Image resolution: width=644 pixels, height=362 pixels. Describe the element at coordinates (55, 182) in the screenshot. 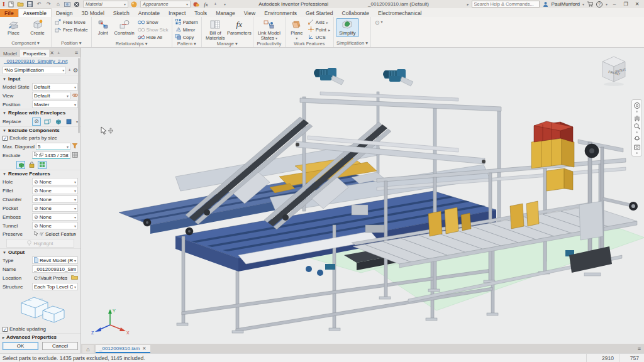

I see `hole-select: ⊘None▾` at that location.